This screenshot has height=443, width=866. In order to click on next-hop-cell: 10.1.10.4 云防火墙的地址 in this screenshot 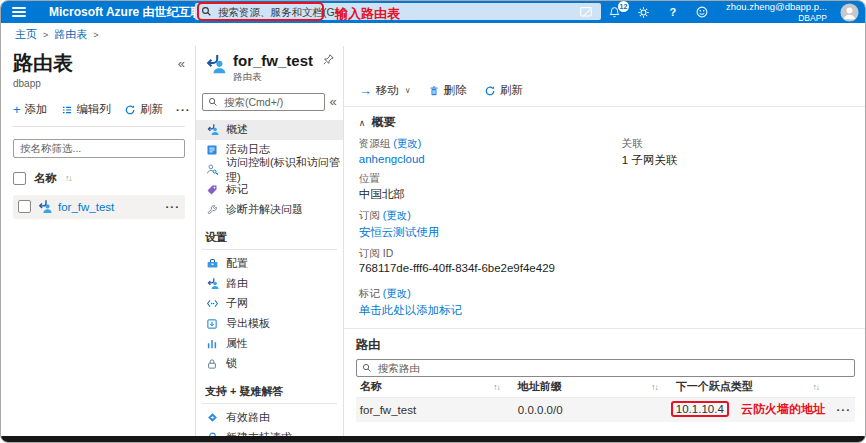, I will do `click(748, 410)`.